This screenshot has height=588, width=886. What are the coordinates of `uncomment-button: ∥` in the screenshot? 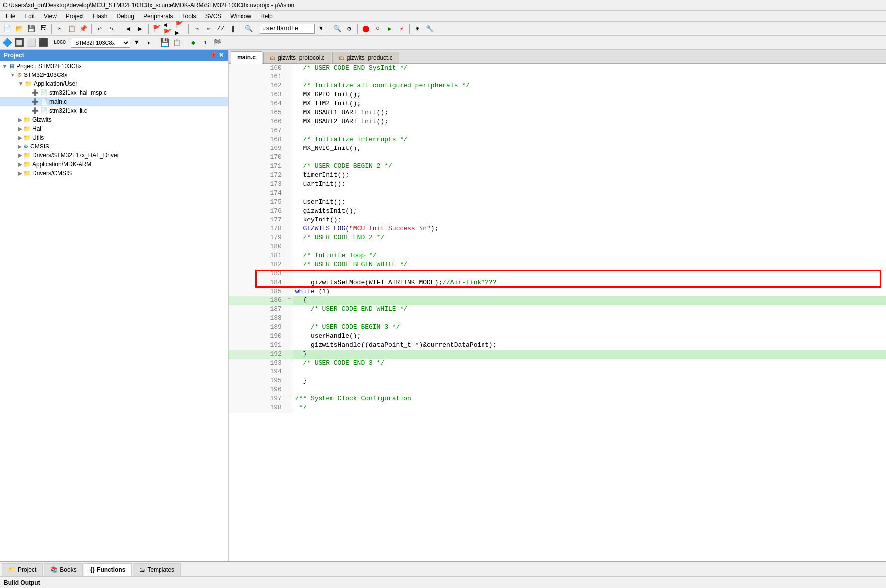 It's located at (233, 29).